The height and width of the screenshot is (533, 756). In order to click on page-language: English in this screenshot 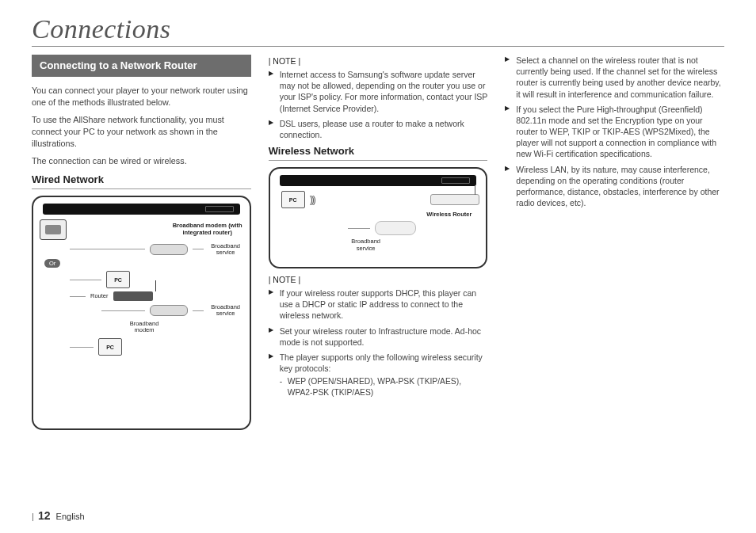, I will do `click(71, 516)`.